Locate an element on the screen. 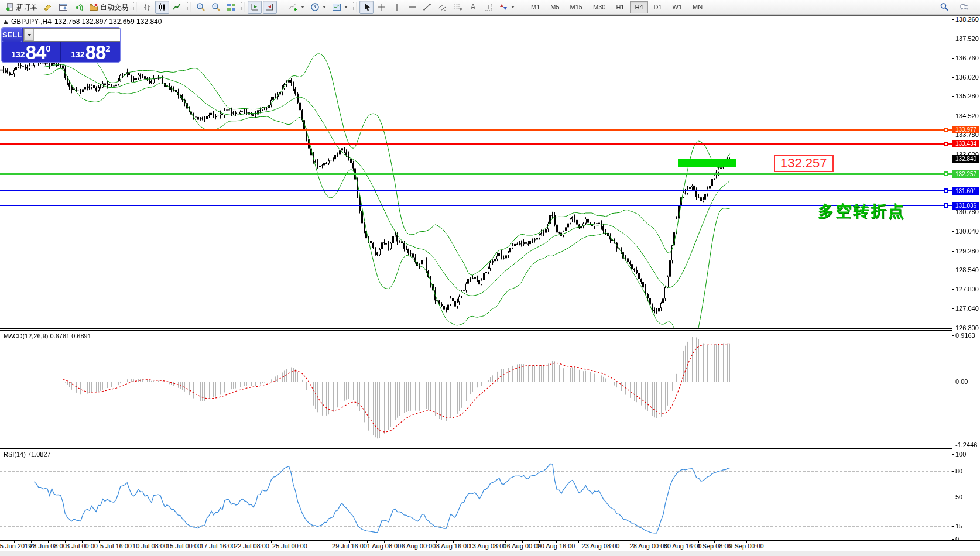 Image resolution: width=980 pixels, height=556 pixels. tf-w1: W1 is located at coordinates (678, 7).